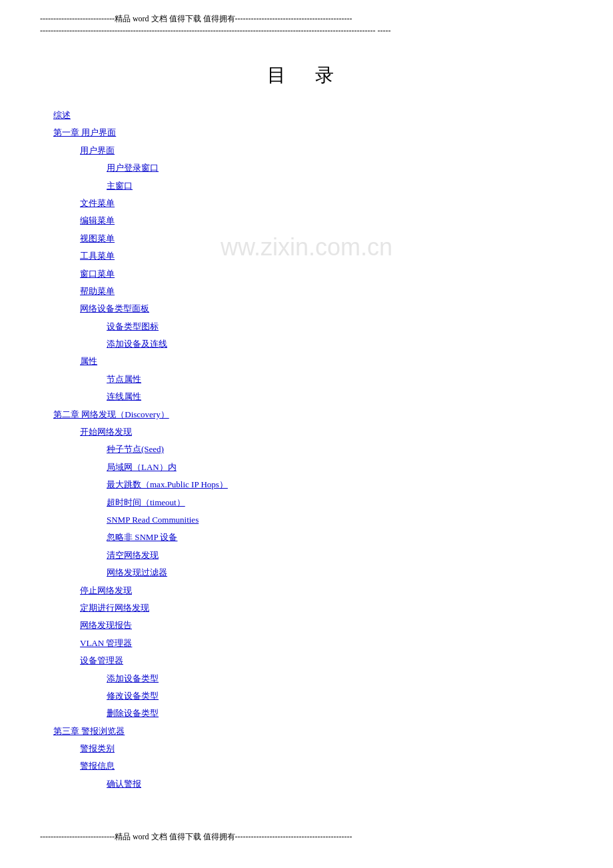  What do you see at coordinates (326, 608) in the screenshot?
I see `toc-item: 定期进行网络发现` at bounding box center [326, 608].